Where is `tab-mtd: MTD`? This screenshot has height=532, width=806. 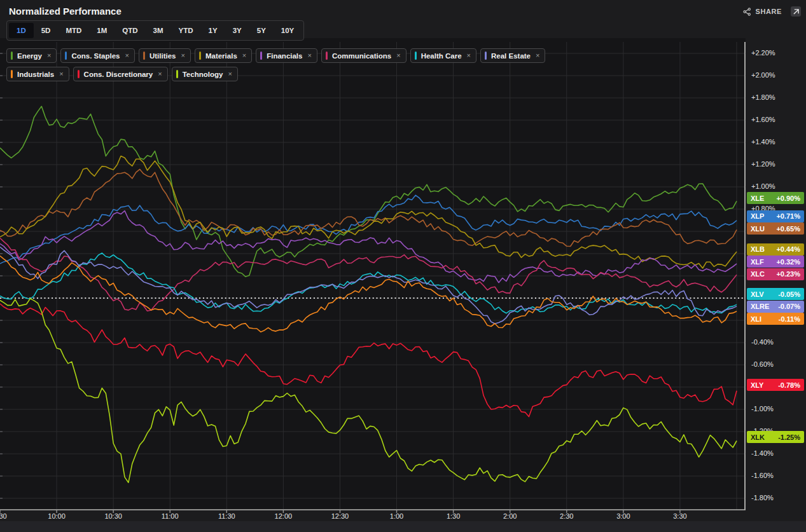
tab-mtd: MTD is located at coordinates (74, 31).